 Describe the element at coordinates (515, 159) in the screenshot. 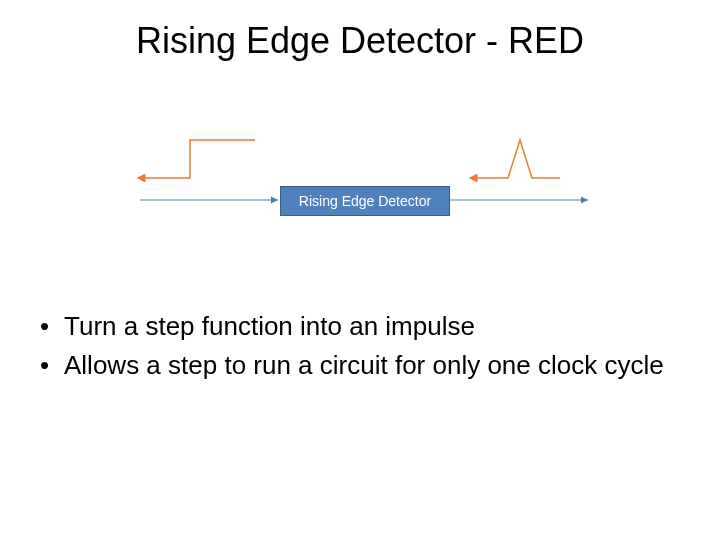

I see `output-impulse-waveform` at that location.